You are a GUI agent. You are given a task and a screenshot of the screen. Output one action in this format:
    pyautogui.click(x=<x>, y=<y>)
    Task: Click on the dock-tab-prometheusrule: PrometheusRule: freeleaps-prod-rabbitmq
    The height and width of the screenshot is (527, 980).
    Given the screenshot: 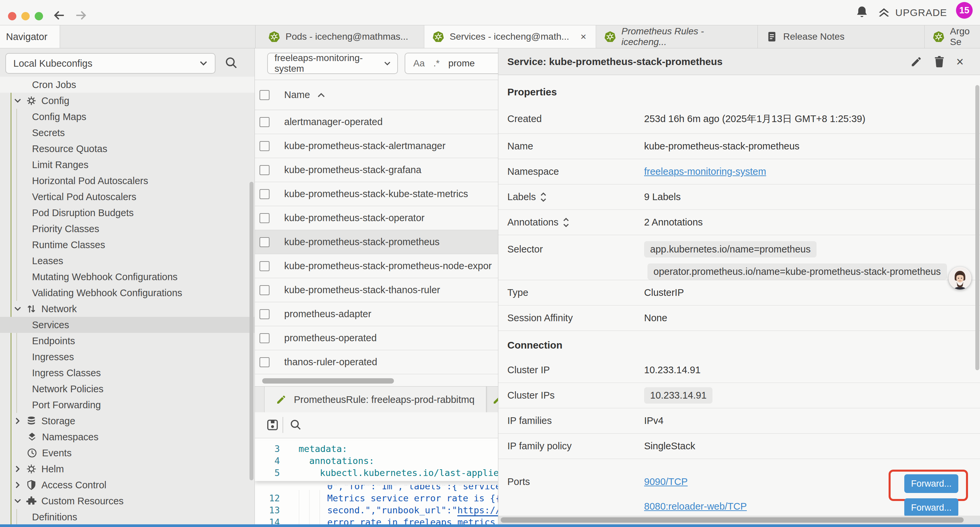 What is the action you would take?
    pyautogui.click(x=375, y=400)
    